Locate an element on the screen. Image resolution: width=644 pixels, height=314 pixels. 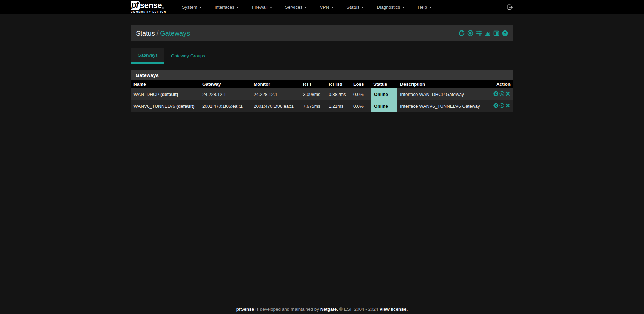
col-rtt: RTT is located at coordinates (313, 84).